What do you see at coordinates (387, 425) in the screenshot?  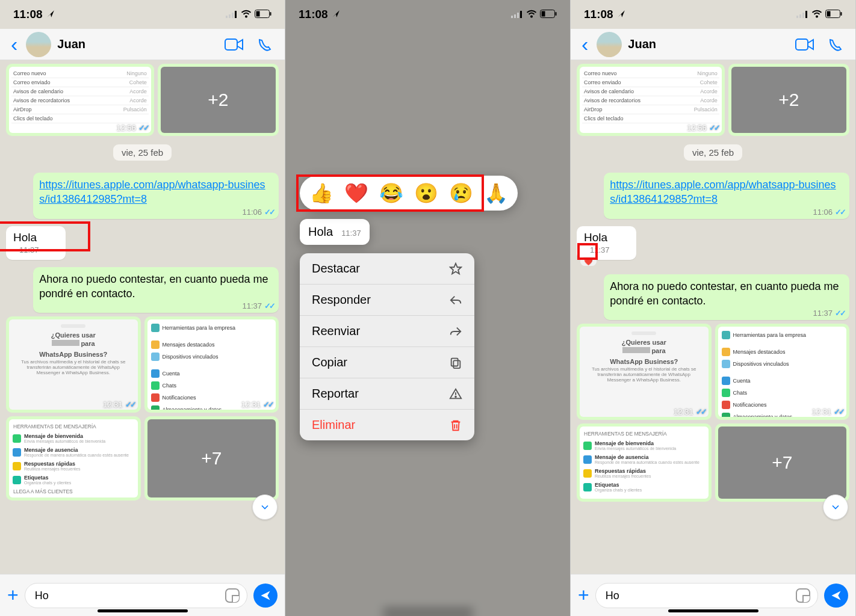 I see `context-delete: Eliminar` at bounding box center [387, 425].